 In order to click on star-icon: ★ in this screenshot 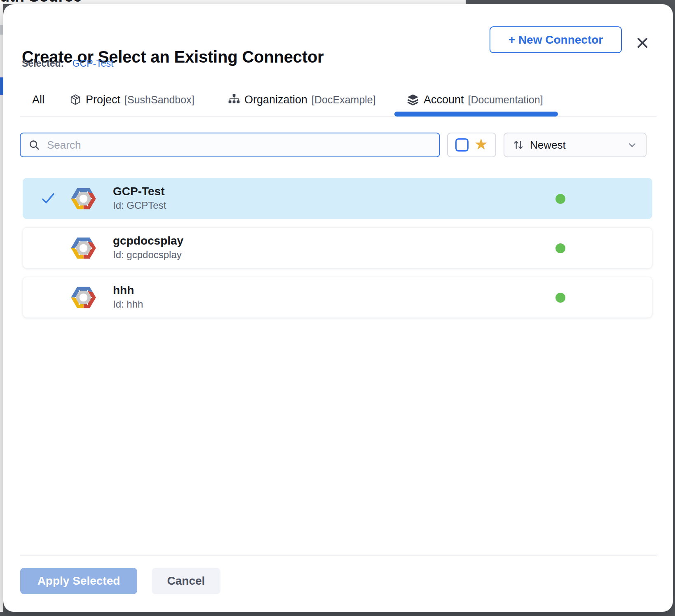, I will do `click(481, 144)`.